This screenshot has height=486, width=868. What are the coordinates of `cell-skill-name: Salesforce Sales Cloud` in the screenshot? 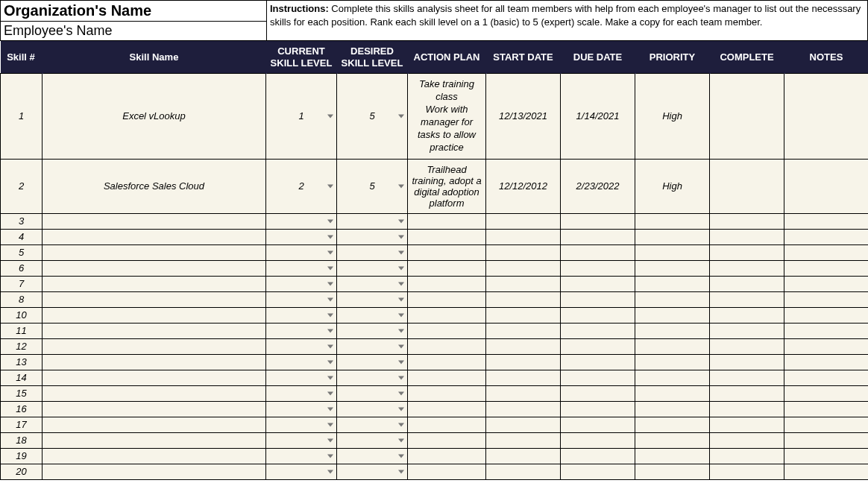 It's located at (154, 186).